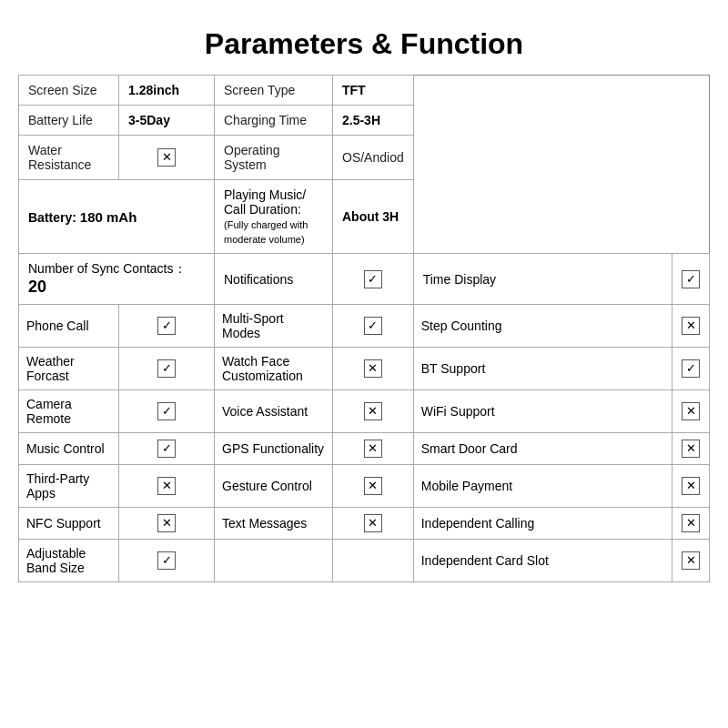 The height and width of the screenshot is (728, 728). What do you see at coordinates (167, 326) in the screenshot?
I see `phone-call-icon-cell: ✓` at bounding box center [167, 326].